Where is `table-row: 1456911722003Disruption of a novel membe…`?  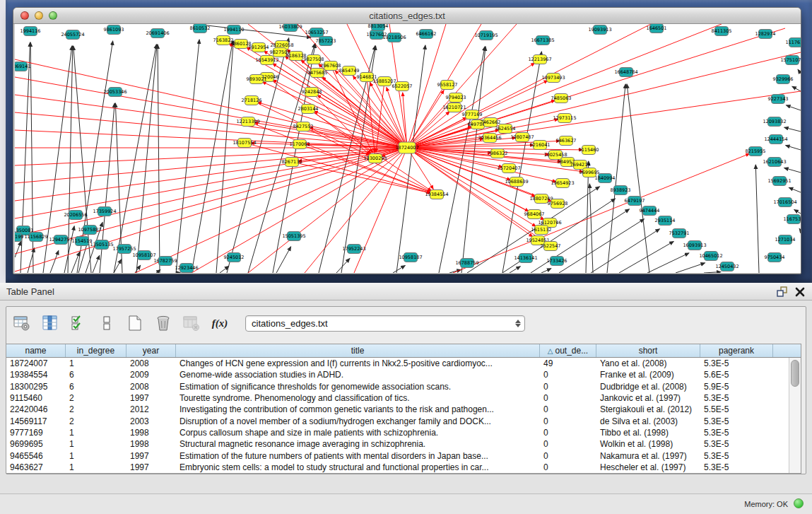
table-row: 1456911722003Disruption of a novel membe… is located at coordinates (397, 421).